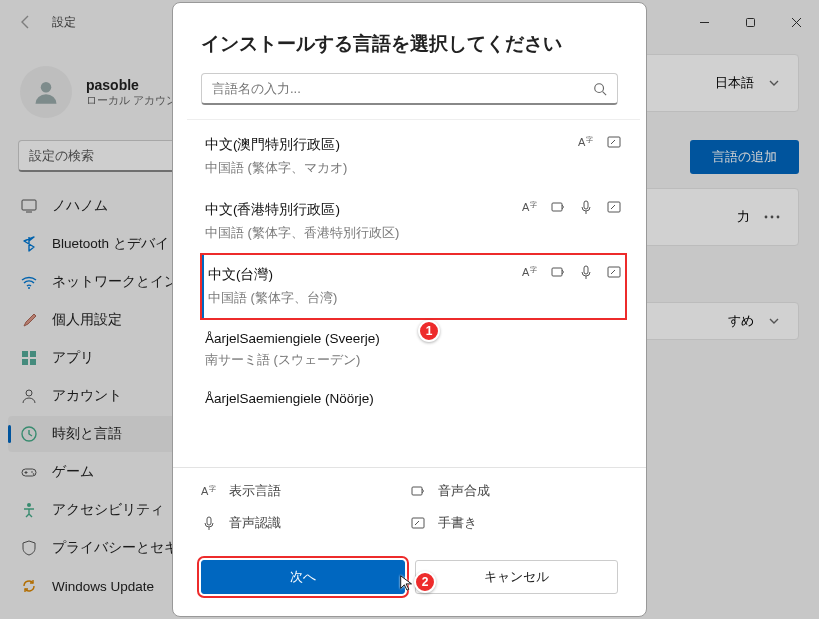 Image resolution: width=819 pixels, height=619 pixels. What do you see at coordinates (407, 583) in the screenshot?
I see `cursor-icon` at bounding box center [407, 583].